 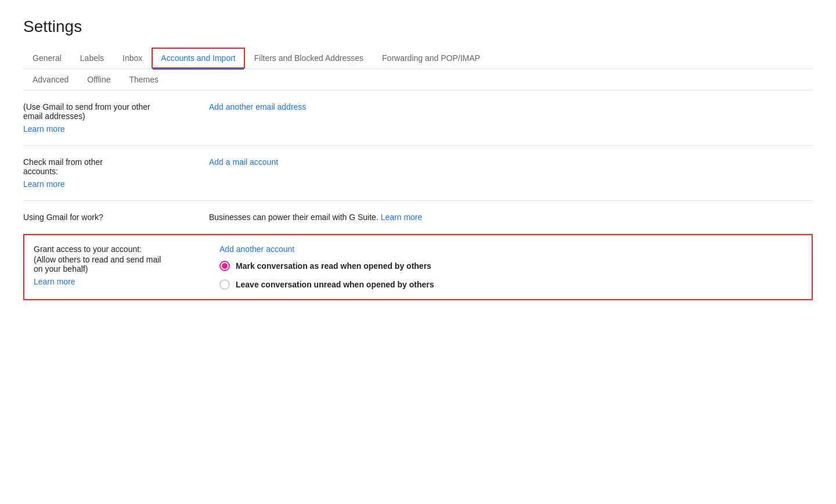 I want to click on grant-subtitle-line1: (Allow others to read and send mail, so click(x=98, y=260).